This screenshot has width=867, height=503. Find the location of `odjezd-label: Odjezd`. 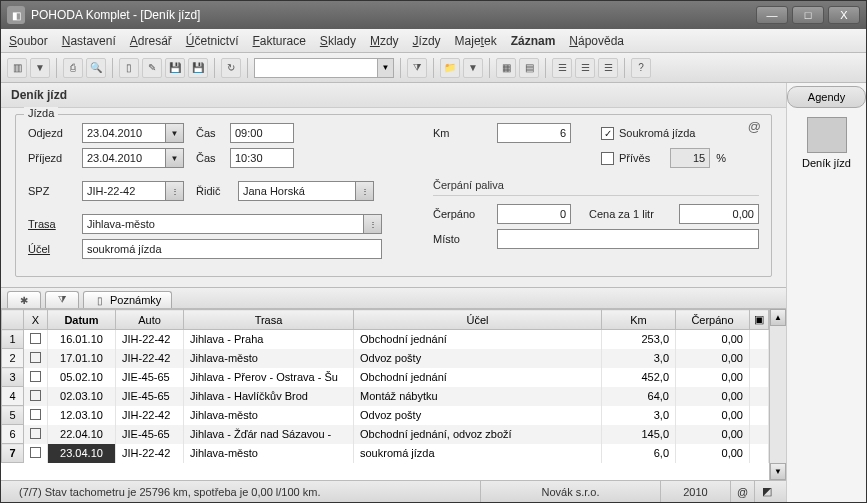

odjezd-label: Odjezd is located at coordinates (55, 133).